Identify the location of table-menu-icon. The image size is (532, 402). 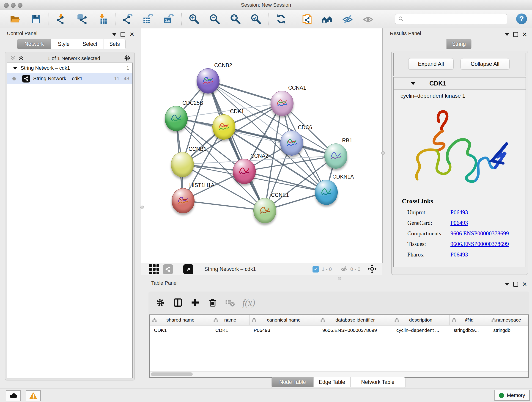
(507, 284).